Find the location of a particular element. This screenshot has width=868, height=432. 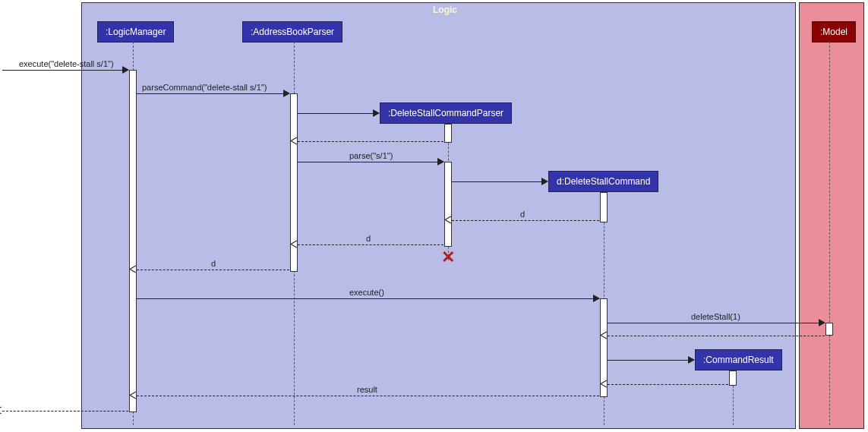

msg-create-result is located at coordinates (651, 360).